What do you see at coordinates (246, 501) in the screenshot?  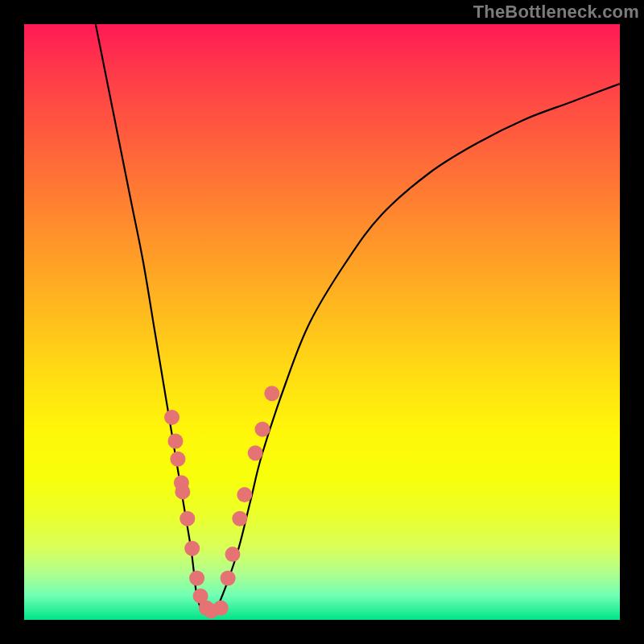 I see `markers-right` at bounding box center [246, 501].